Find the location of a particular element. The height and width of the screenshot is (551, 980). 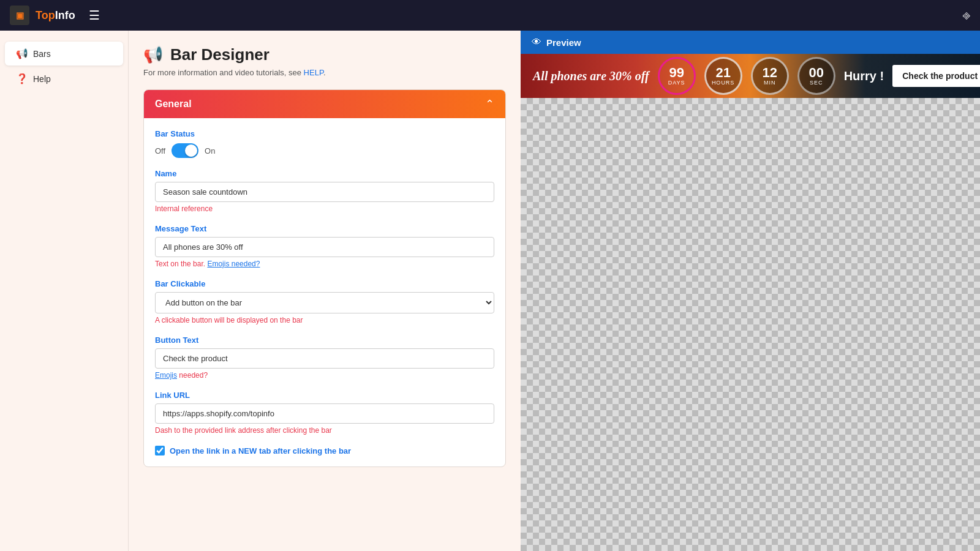

new-tab-row: Open the link in a NEW tab after clickin… is located at coordinates (325, 451).